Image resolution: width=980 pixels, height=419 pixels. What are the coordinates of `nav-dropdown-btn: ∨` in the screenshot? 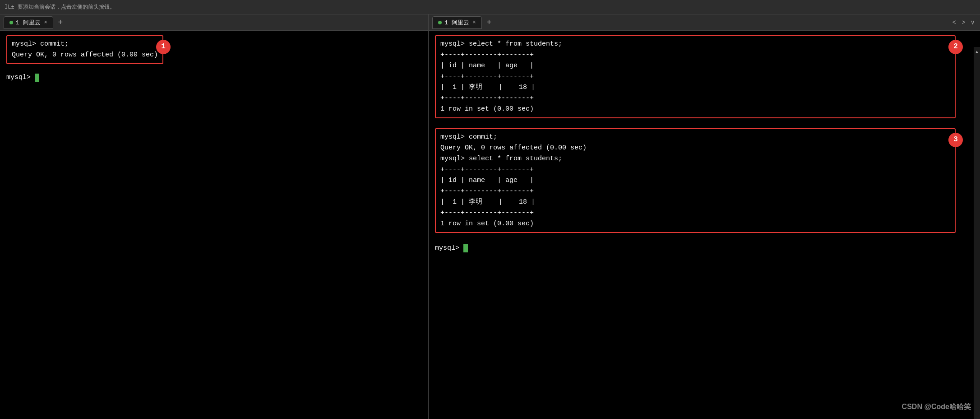 It's located at (973, 23).